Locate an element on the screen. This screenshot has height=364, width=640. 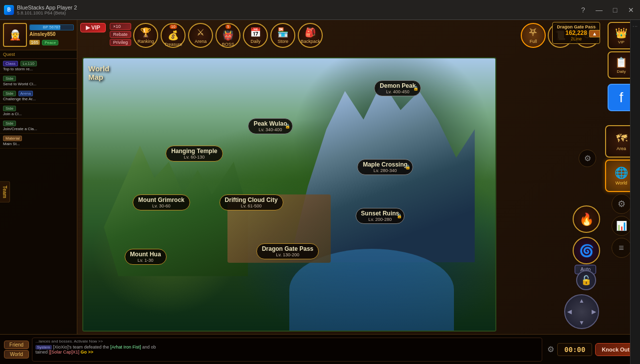
friend-button: Friend is located at coordinates (16, 345).